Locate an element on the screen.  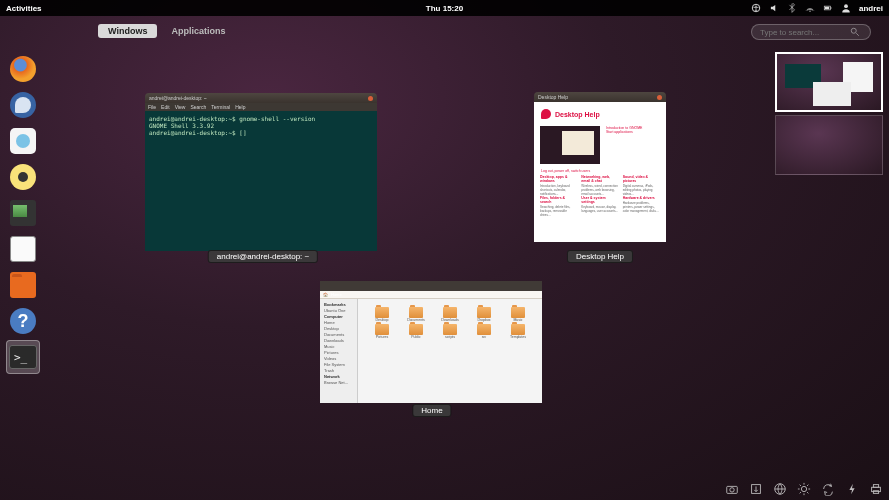
help-col-h: Files, folders & search is located at coordinates (558, 200).